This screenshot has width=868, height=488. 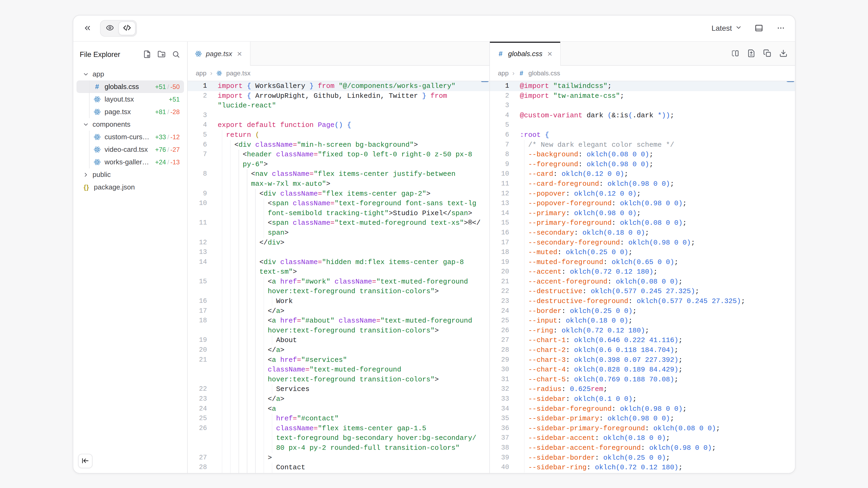 I want to click on tree-file-package-json: {}package.json, so click(x=130, y=187).